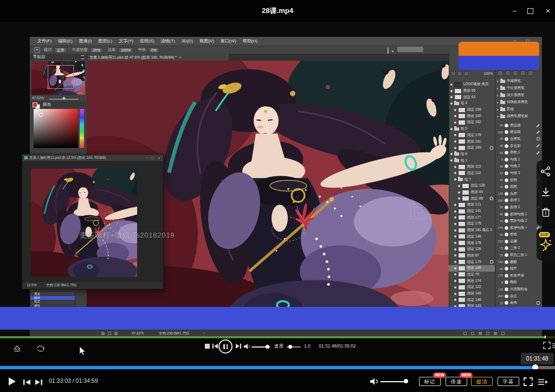 This screenshot has height=392, width=555. Describe the element at coordinates (474, 236) in the screenshot. I see `layer-name: 固定 148` at that location.